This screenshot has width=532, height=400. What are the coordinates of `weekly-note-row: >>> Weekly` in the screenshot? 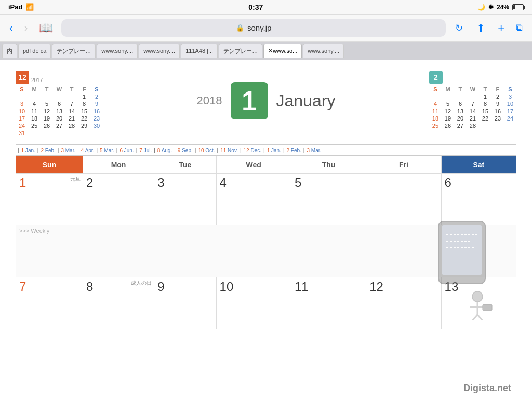 It's located at (266, 251).